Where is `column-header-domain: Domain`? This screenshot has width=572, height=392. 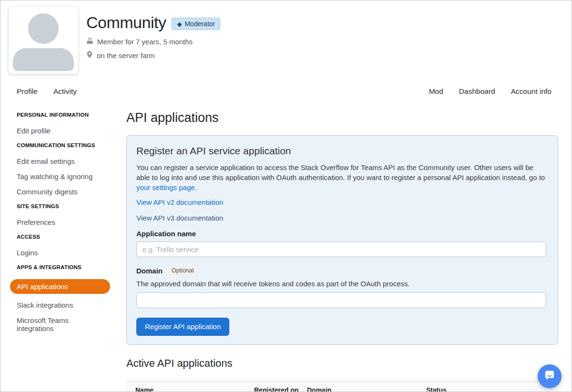
column-header-domain: Domain is located at coordinates (367, 389).